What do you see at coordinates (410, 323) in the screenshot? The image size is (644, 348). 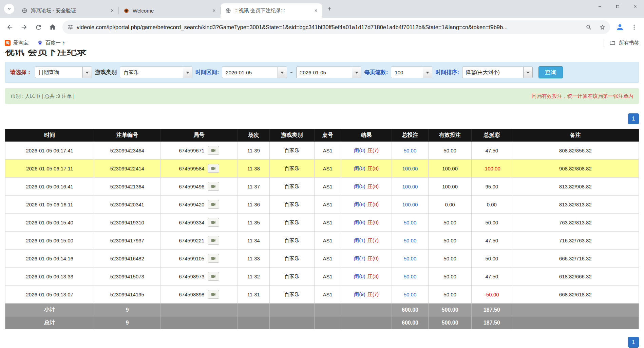 I see `total-total-bet: 600.00` at bounding box center [410, 323].